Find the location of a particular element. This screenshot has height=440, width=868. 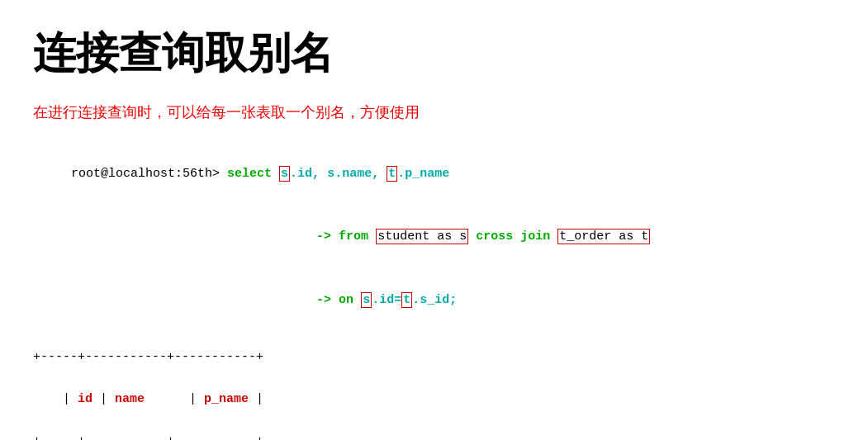

page-title: 连接查询取别名 is located at coordinates (434, 54).